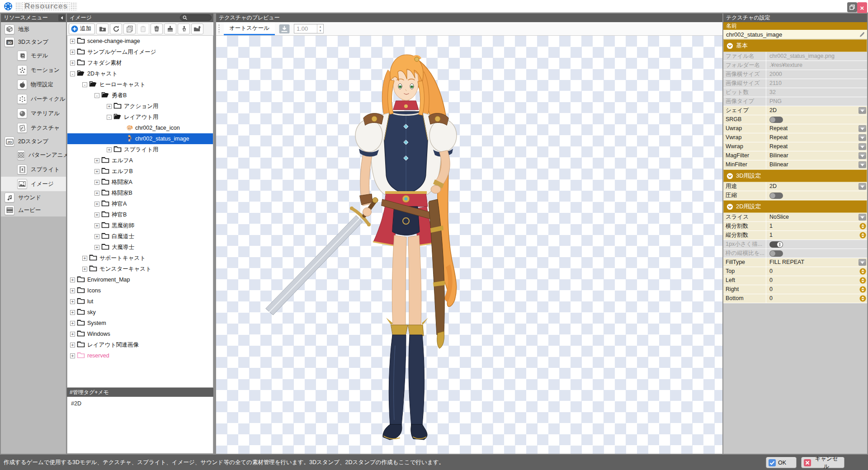 The width and height of the screenshot is (868, 470). What do you see at coordinates (33, 85) in the screenshot?
I see `sidebar-item-physics: 物理設定` at bounding box center [33, 85].